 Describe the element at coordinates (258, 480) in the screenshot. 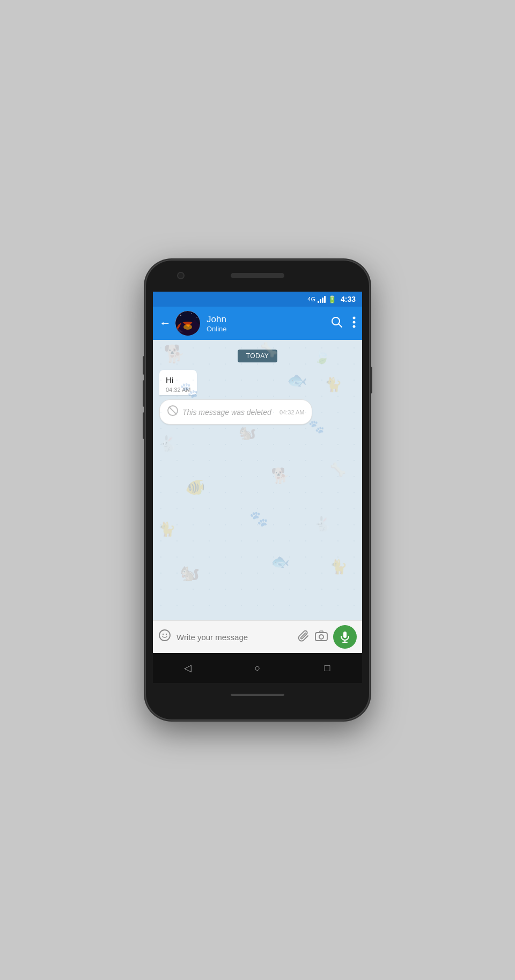

I see `chat-area: 🐕 🦴 🍃 🐾 🐟 🐈 🐇 🐿️ 🐾 🐠 🐕 🦴 🐈 🐾 🐇 🐿️ 🐟 🐈` at that location.